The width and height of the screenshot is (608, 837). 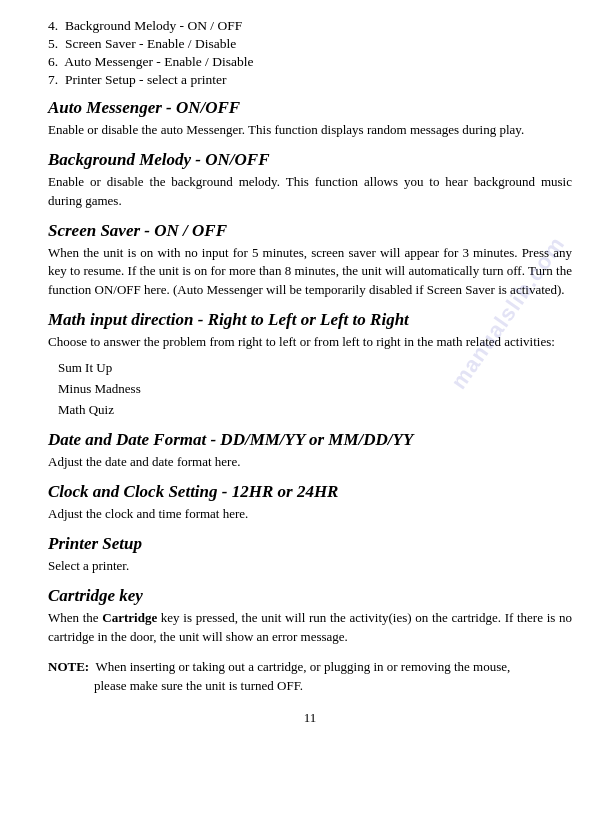 I want to click on section-title-printer-setup: Printer Setup, so click(x=310, y=544).